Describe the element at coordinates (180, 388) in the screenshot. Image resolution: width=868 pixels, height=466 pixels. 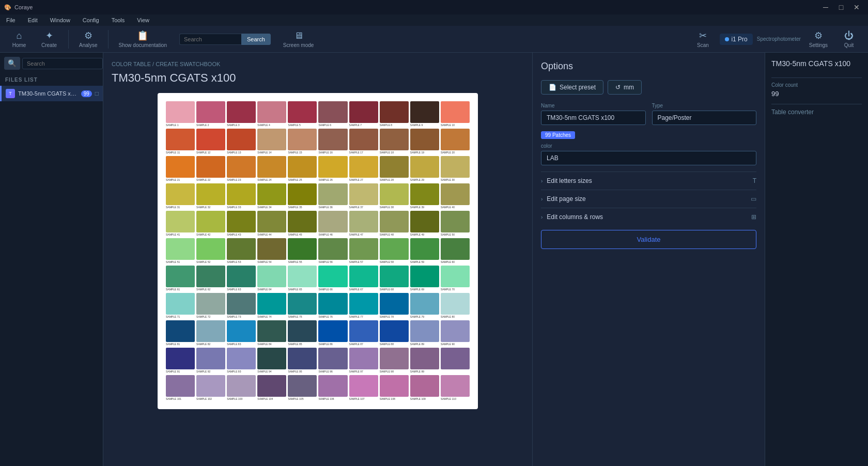
I see `swatch-cell: SAMPLE 101` at that location.